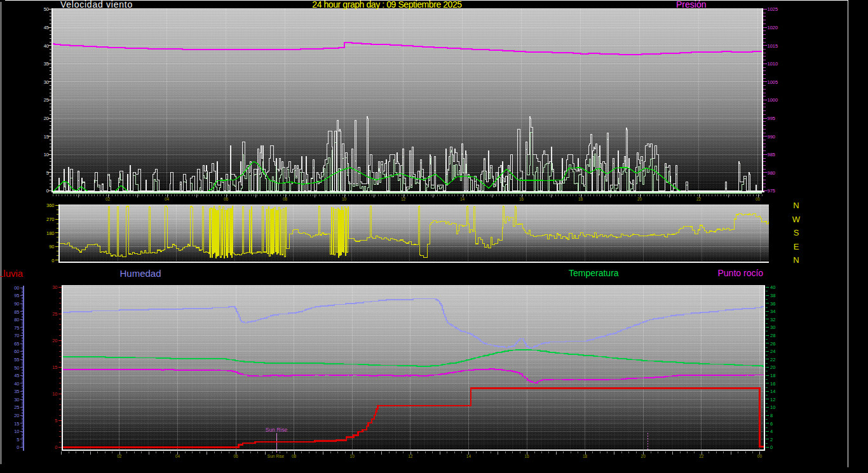 This screenshot has height=473, width=868. What do you see at coordinates (771, 439) in the screenshot?
I see `svg-text: 2` at bounding box center [771, 439].